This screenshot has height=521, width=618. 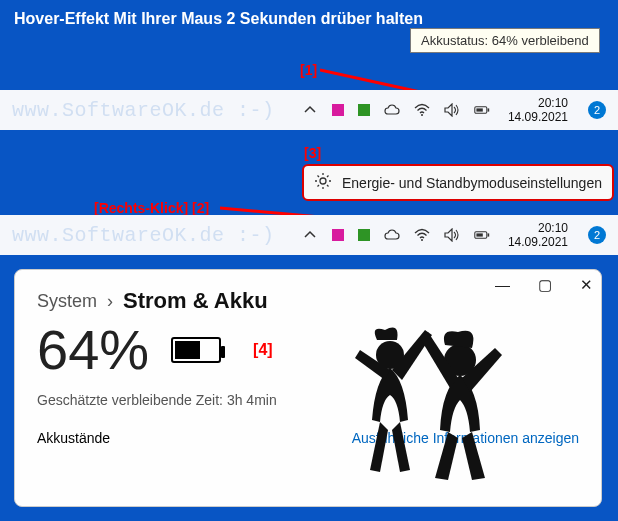 What do you see at coordinates (458, 182) in the screenshot?
I see `power-settings-context-item: Energie- und Standbymoduseinstellungen` at bounding box center [458, 182].